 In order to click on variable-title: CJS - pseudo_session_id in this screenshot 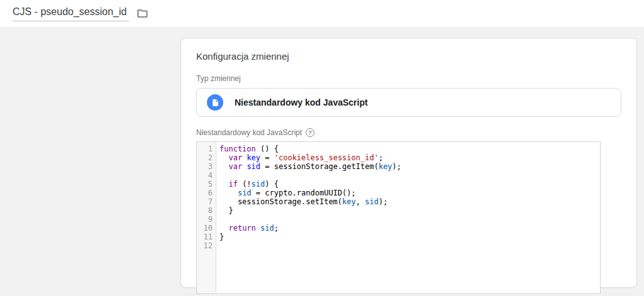, I will do `click(70, 14)`.